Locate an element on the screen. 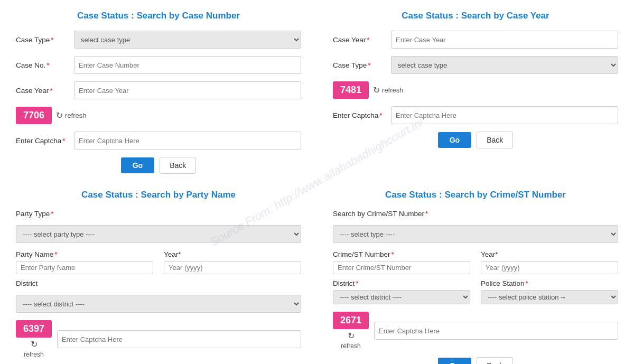  refresh-button: ↻ refresh is located at coordinates (71, 115).